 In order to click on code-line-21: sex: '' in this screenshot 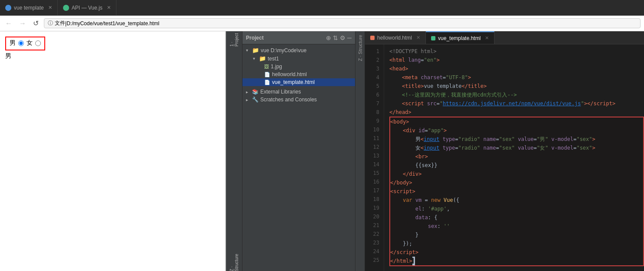, I will do `click(517, 226)`.